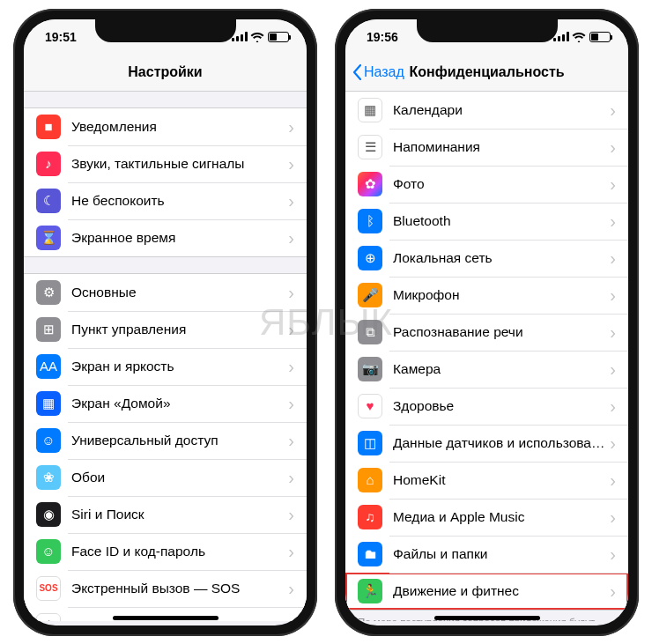 The height and width of the screenshot is (644, 652). Describe the element at coordinates (166, 366) in the screenshot. I see `settings-row: AAЭкран и яркость›` at that location.